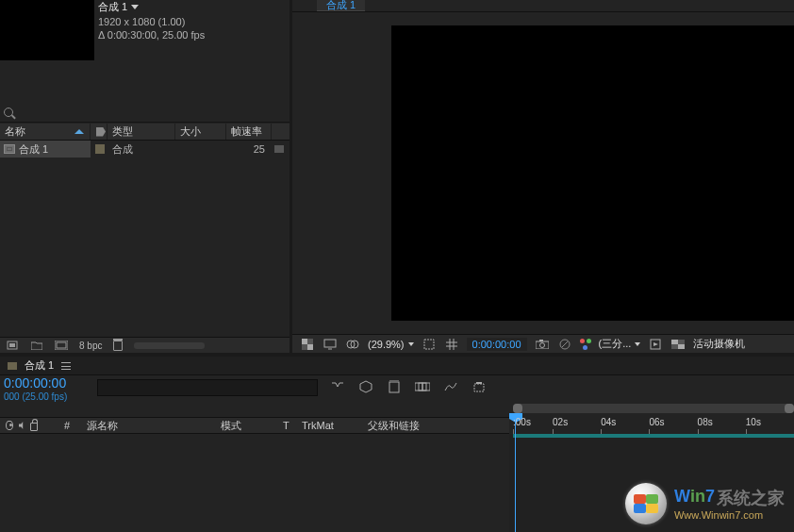 Image resolution: width=794 pixels, height=532 pixels. What do you see at coordinates (366, 387) in the screenshot?
I see `draft3d-icon` at bounding box center [366, 387].